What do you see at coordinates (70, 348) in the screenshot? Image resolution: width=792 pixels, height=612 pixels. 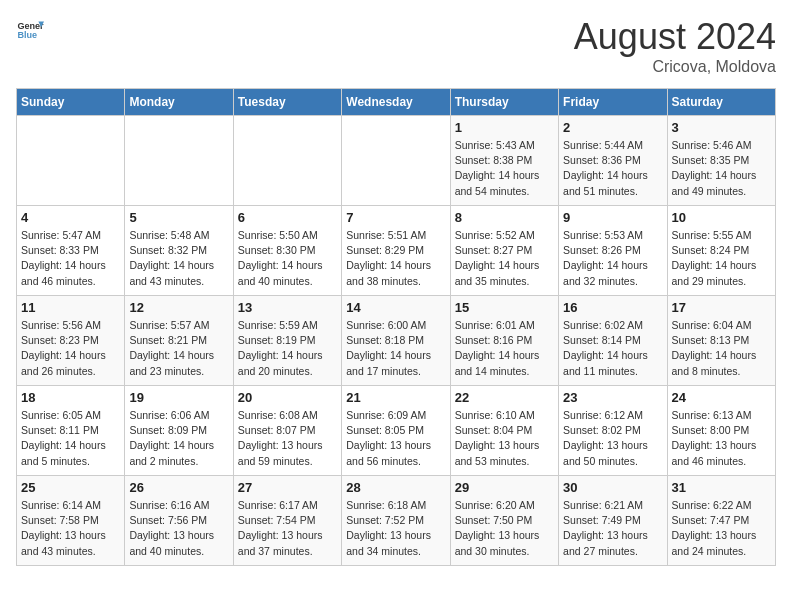 I see `day-info: Sunrise: 5:56 AM Sunset: 8:23 PM Dayligh…` at bounding box center [70, 348].